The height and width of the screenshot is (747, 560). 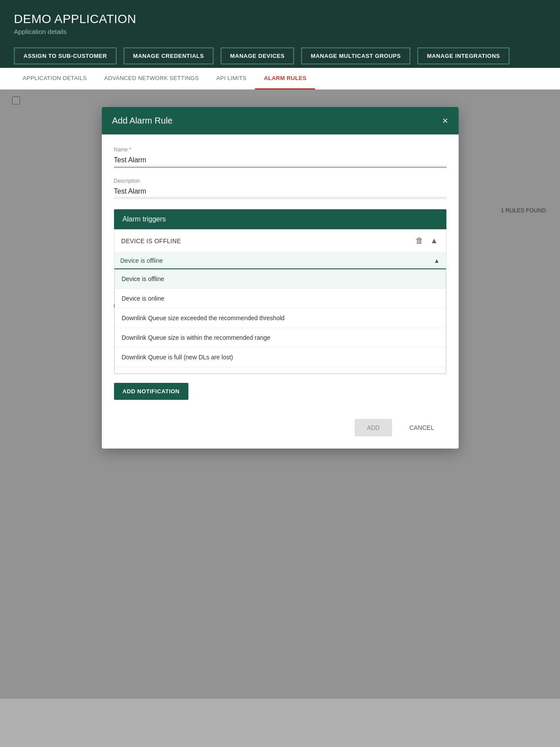 I want to click on modal-close-button: ×, so click(x=446, y=121).